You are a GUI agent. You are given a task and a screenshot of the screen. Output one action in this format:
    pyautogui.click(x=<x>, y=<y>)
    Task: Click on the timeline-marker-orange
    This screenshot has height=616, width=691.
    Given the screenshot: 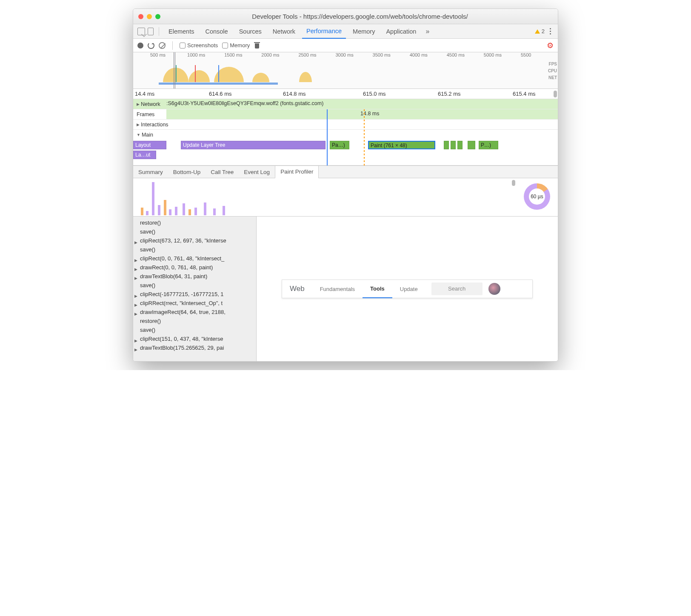 What is the action you would take?
    pyautogui.click(x=364, y=137)
    